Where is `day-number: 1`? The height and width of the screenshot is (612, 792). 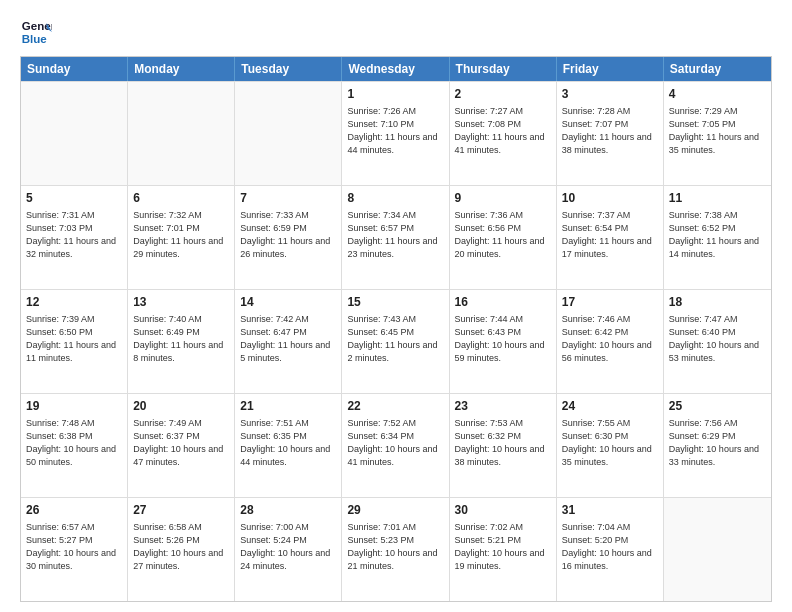 day-number: 1 is located at coordinates (395, 94).